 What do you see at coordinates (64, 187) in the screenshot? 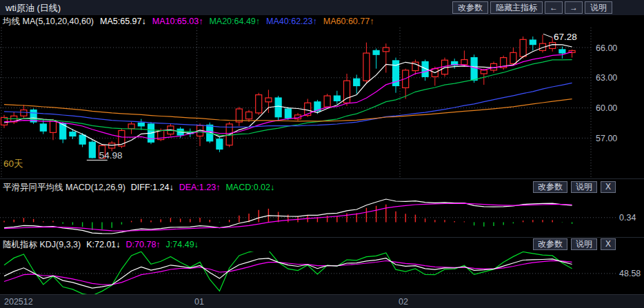
I see `indicator-value: 平滑异同平均线 MACD(12,26,9)` at bounding box center [64, 187].